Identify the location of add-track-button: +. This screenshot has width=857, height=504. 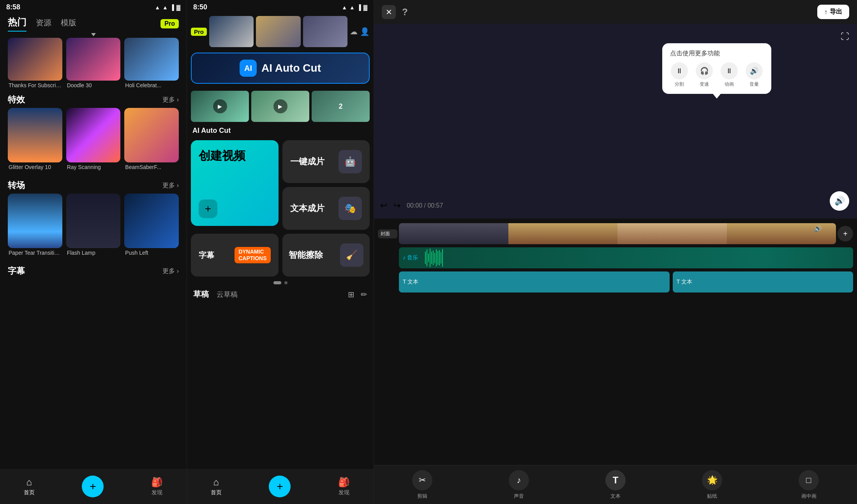
(845, 234).